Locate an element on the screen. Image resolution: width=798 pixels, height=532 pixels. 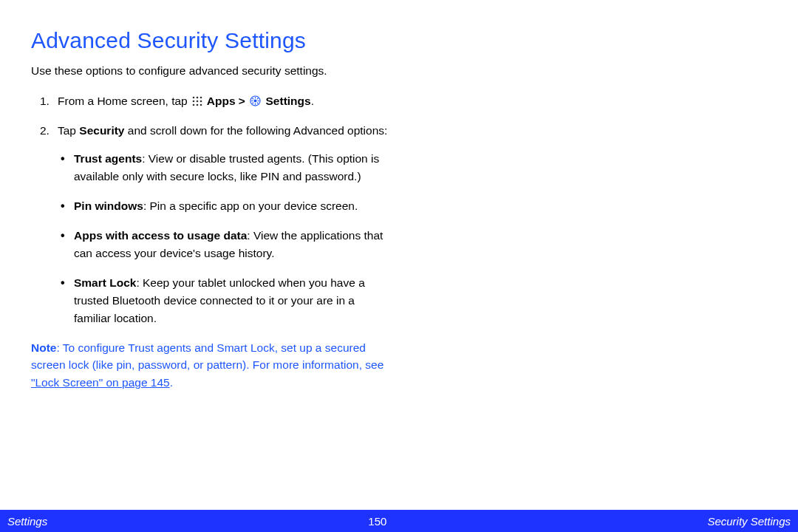
settings-gear-icon is located at coordinates (256, 103).